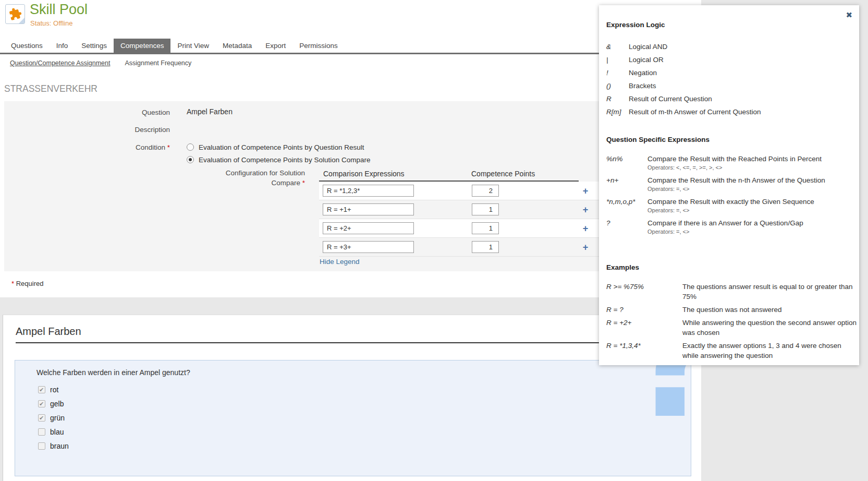  Describe the element at coordinates (731, 206) in the screenshot. I see `legend-desc-block: Compare the Result with exactly the Give…` at that location.